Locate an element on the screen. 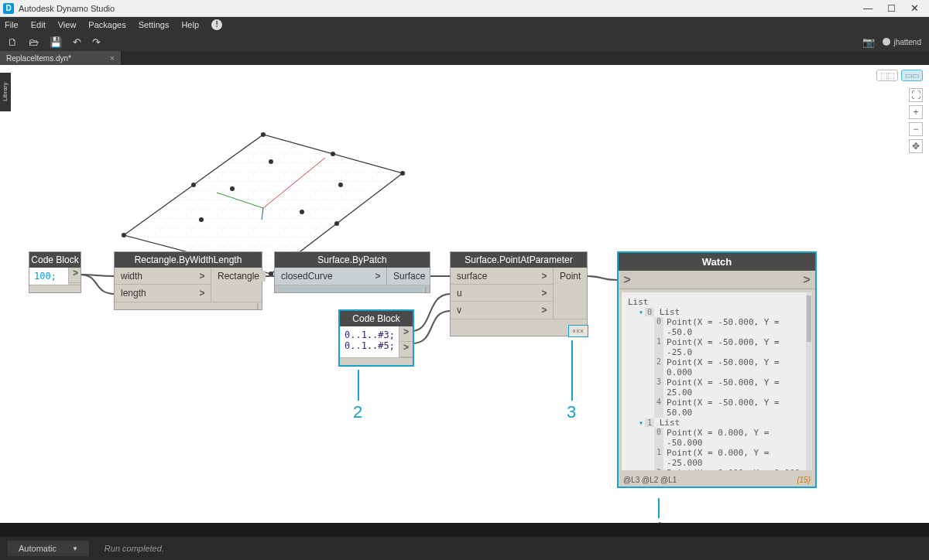 The height and width of the screenshot is (560, 929). code-input: 100; is located at coordinates (49, 276).